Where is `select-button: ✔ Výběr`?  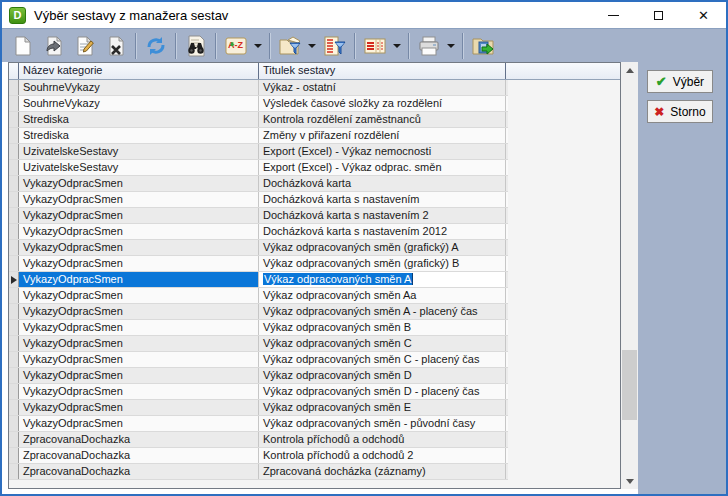 select-button: ✔ Výběr is located at coordinates (680, 82).